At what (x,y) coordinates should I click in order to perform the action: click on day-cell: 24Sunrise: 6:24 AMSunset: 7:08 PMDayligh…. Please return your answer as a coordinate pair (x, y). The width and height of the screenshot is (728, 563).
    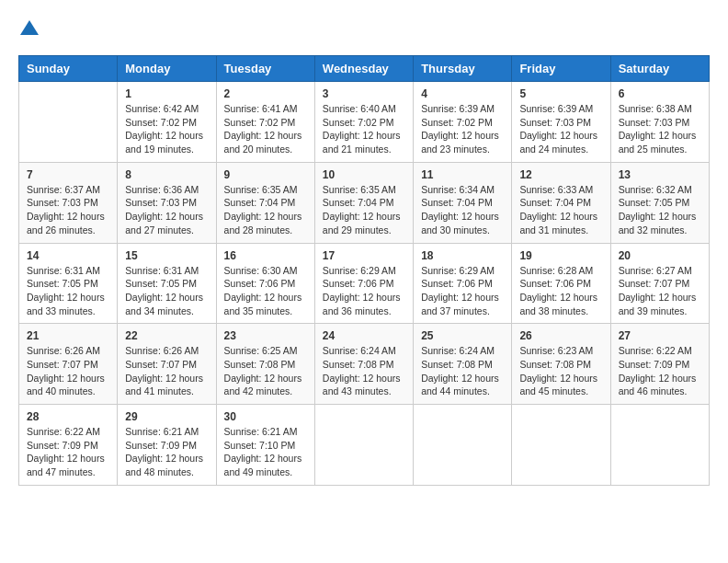
    Looking at the image, I should click on (364, 364).